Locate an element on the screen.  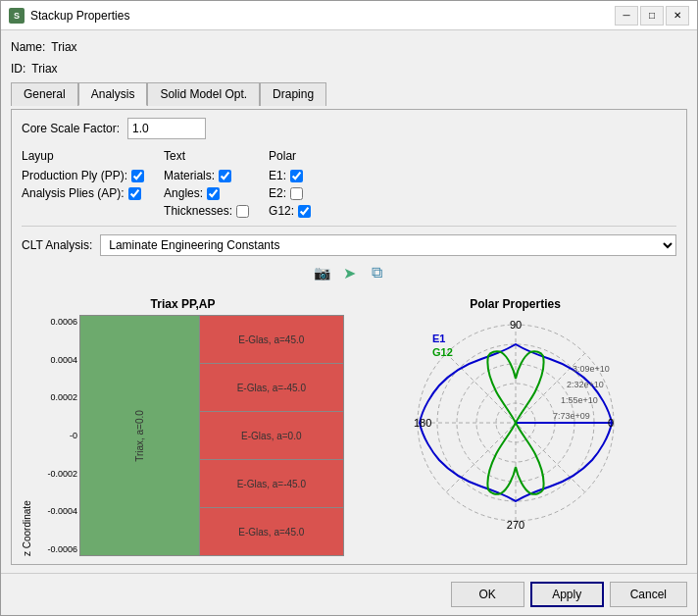
red-segment-3: E-Glas, a=-45.0 is located at coordinates (272, 485).